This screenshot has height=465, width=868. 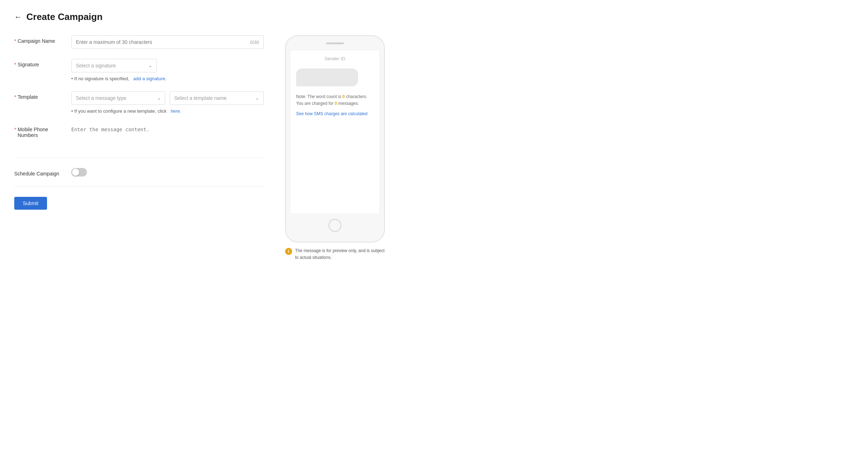 What do you see at coordinates (167, 172) in the screenshot?
I see `schedule-toggle-area` at bounding box center [167, 172].